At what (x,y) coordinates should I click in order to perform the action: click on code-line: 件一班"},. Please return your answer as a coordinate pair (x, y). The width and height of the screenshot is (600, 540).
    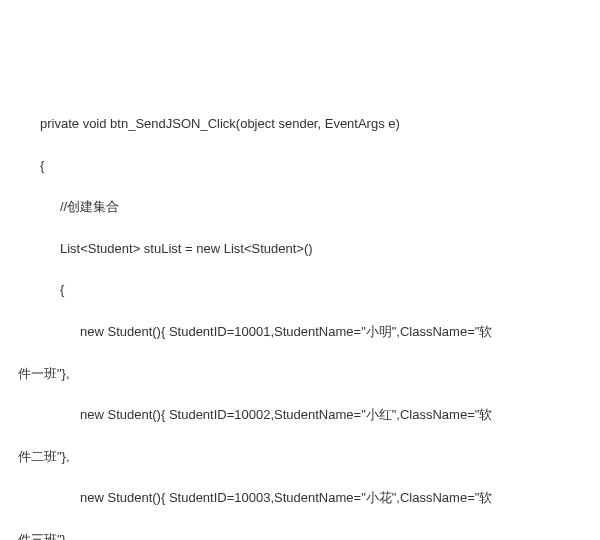
    Looking at the image, I should click on (300, 374).